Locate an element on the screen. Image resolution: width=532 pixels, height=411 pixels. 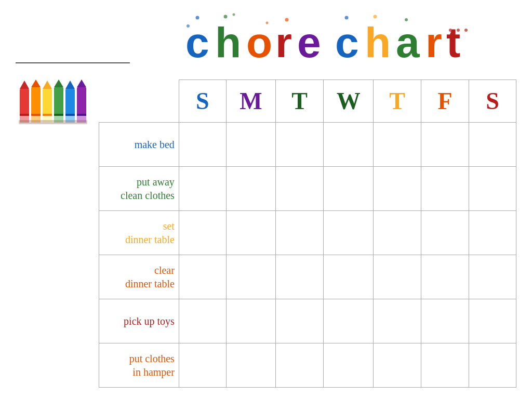
pick-up-F is located at coordinates (445, 321).